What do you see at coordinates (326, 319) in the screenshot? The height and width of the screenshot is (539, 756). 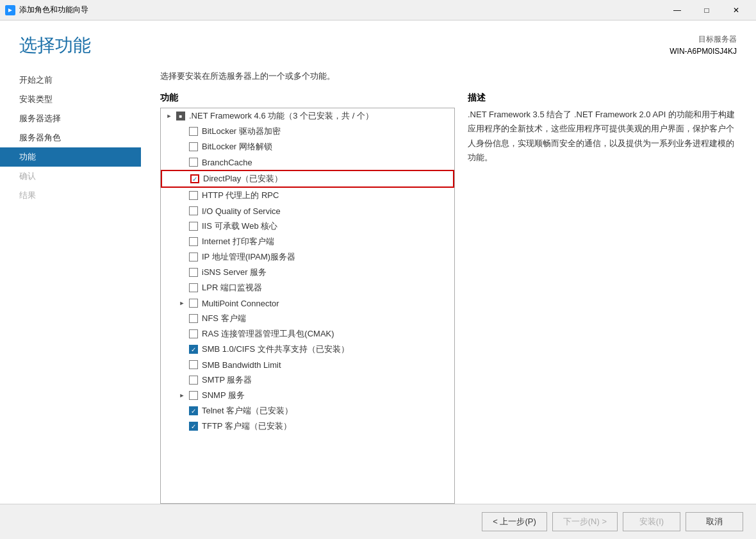 I see `feature-text: NFS 客户端` at bounding box center [326, 319].